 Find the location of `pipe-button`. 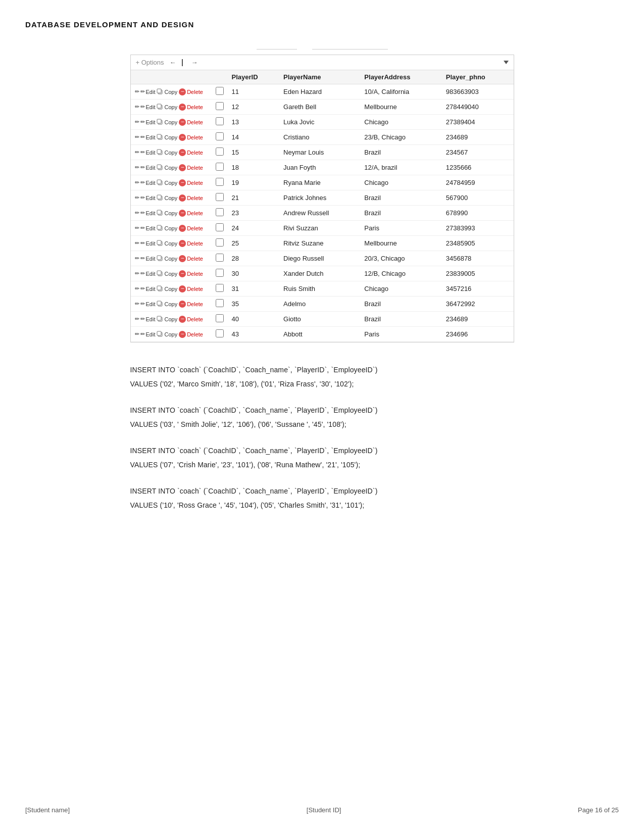

pipe-button is located at coordinates (184, 63).